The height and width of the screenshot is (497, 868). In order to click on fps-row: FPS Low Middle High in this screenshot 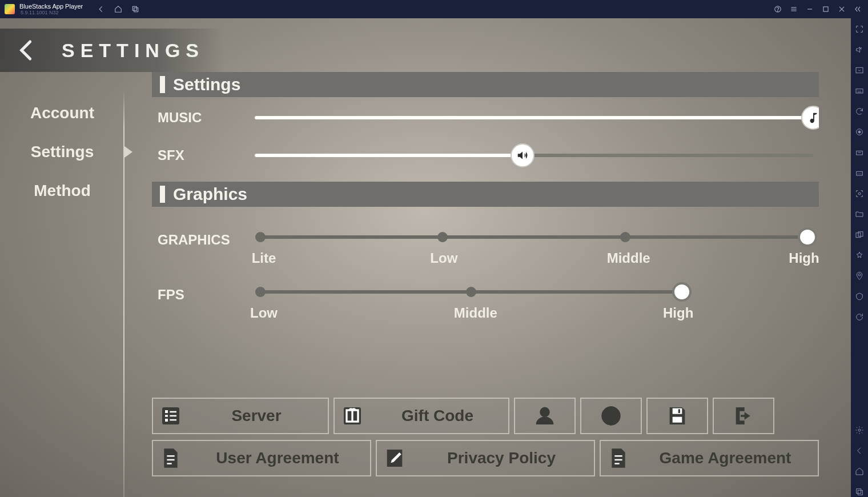, I will do `click(485, 304)`.